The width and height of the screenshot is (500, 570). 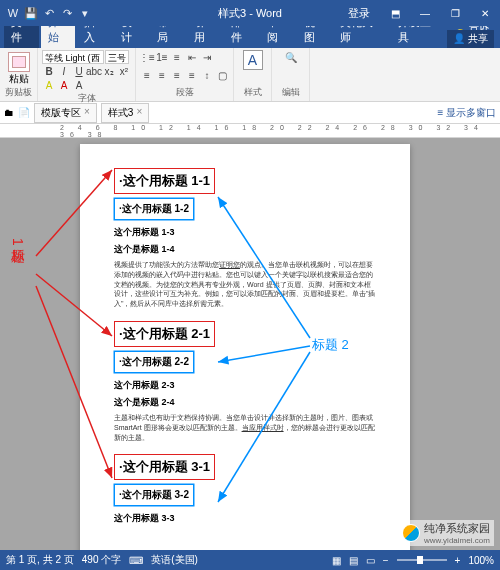 What do you see at coordinates (250, 560) in the screenshot?
I see `status-bar: 第 1 页, 共 2 页 490 个字 ⌨ 英语(美国) ▦ ▤ ▭ − + 1…` at bounding box center [250, 560].